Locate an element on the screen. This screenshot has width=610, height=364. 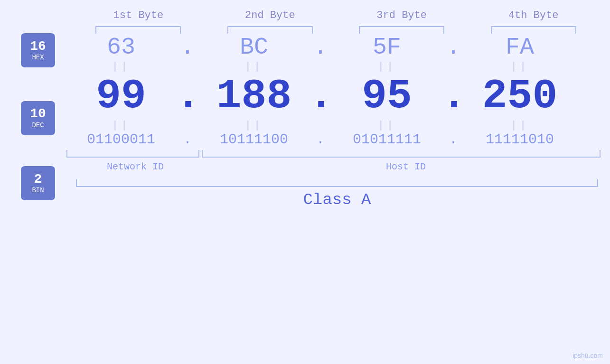
hex-val-1: 63 is located at coordinates (121, 47).